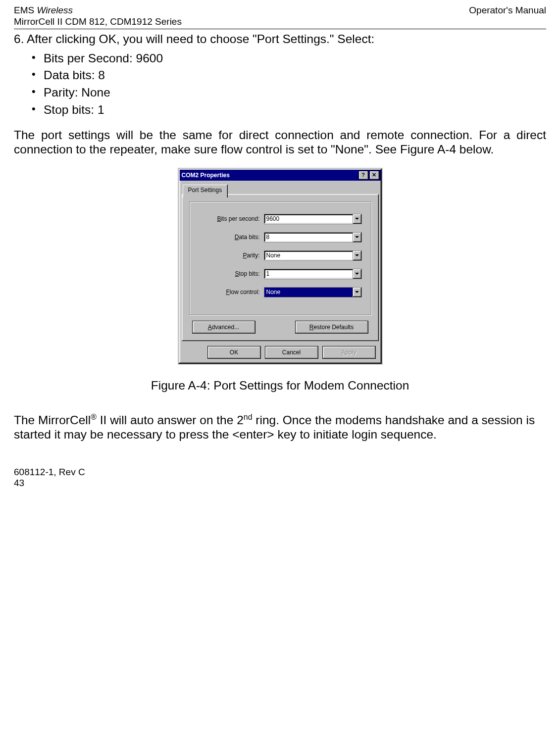 This screenshot has width=560, height=738. Describe the element at coordinates (280, 267) in the screenshot. I see `tab-panel: Bits per second: 9600 Data bits: 8` at that location.